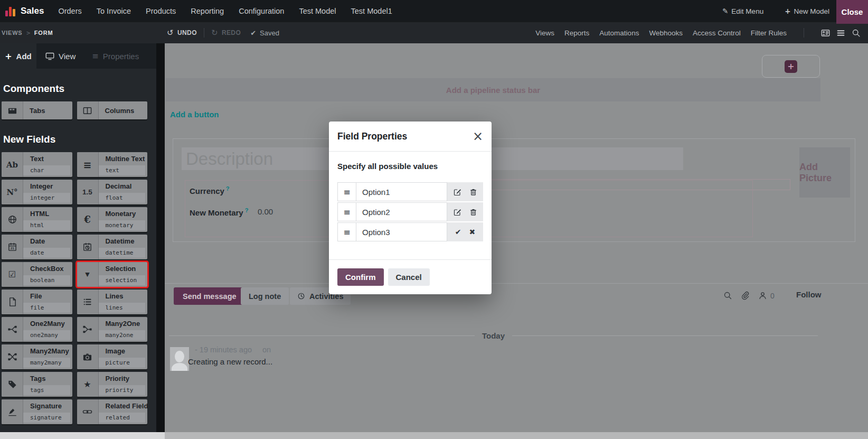 The width and height of the screenshot is (868, 439). Describe the element at coordinates (32, 11) in the screenshot. I see `app-name: Sales` at that location.